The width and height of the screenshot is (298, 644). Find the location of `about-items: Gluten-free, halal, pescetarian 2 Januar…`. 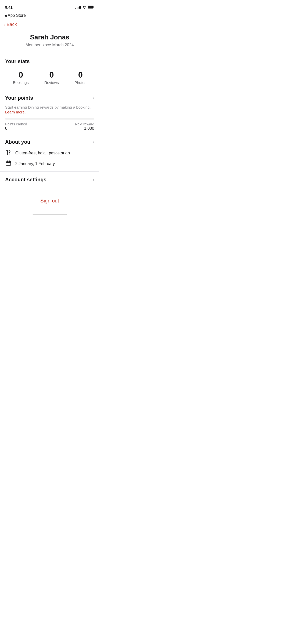

about-items: Gluten-free, halal, pescetarian 2 Januar… is located at coordinates (50, 158).